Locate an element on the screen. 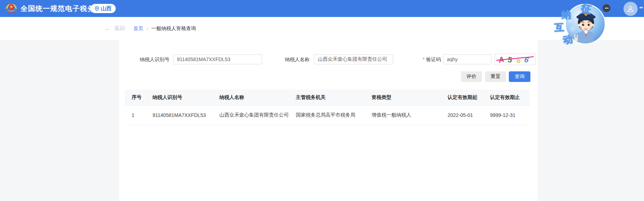  query-button: 查询 is located at coordinates (519, 77).